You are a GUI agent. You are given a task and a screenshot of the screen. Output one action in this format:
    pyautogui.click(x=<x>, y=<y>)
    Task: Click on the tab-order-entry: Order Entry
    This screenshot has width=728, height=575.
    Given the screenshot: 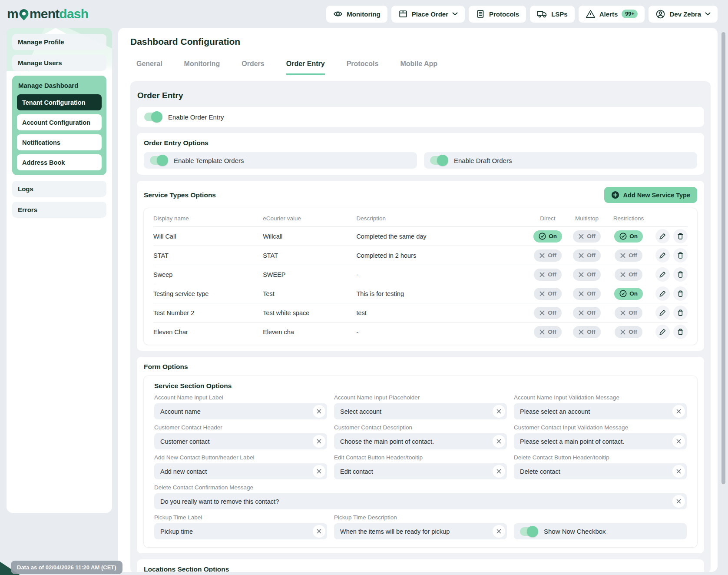 What is the action you would take?
    pyautogui.click(x=306, y=67)
    